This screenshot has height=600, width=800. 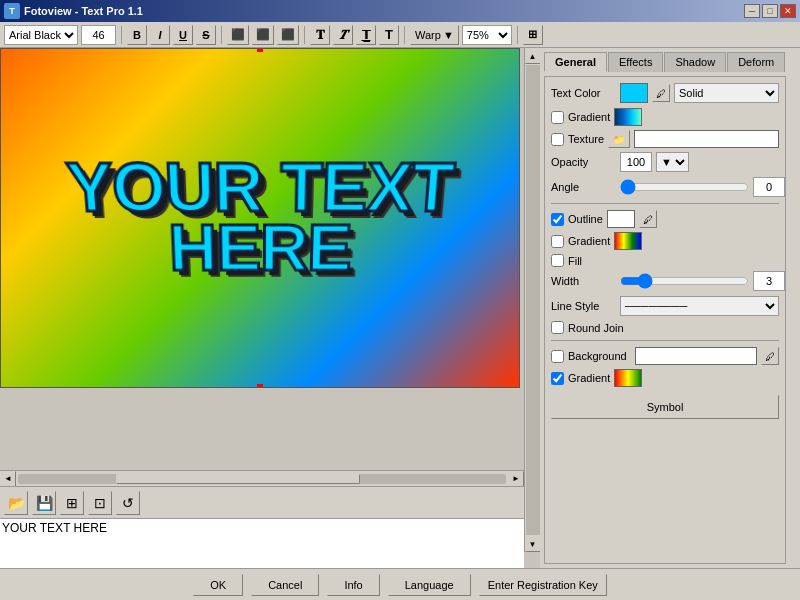 What do you see at coordinates (684, 187) in the screenshot?
I see `angle-slider` at bounding box center [684, 187].